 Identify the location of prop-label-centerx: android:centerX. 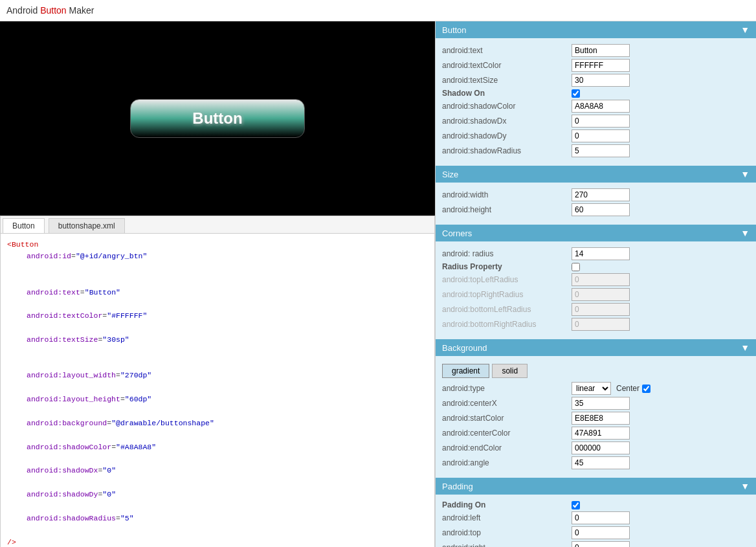
(507, 403).